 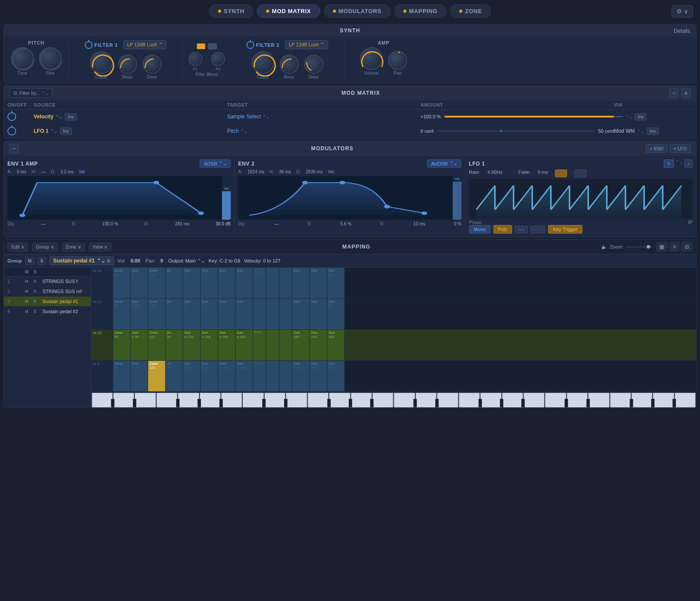 What do you see at coordinates (139, 314) in the screenshot?
I see `zone-r11-c2: Zone 99` at bounding box center [139, 314].